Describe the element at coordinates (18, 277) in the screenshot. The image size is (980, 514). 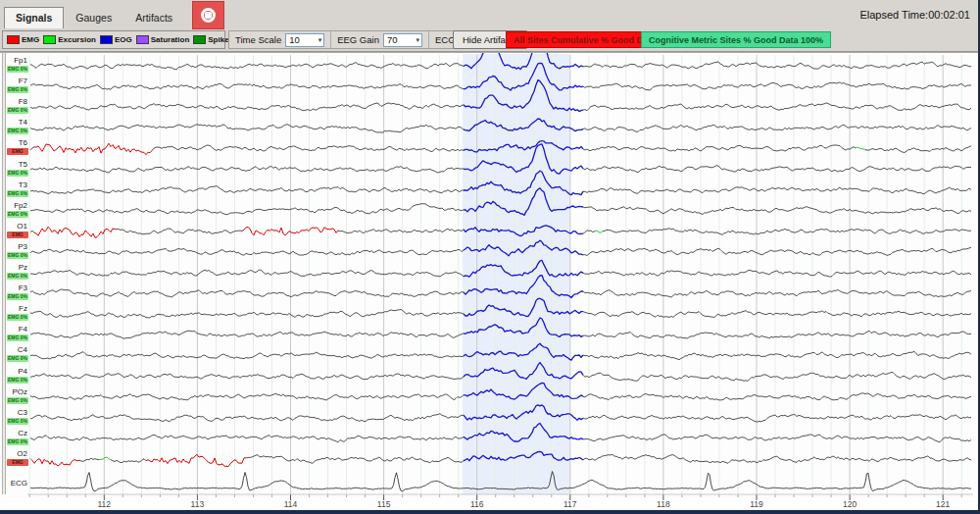
I see `channel-quality-badge-pz: EMG 0%` at that location.